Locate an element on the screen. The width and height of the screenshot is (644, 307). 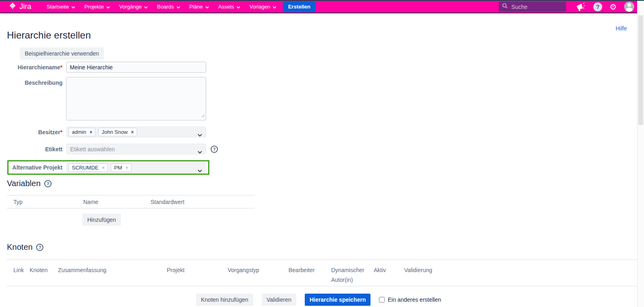
avatar is located at coordinates (629, 6).